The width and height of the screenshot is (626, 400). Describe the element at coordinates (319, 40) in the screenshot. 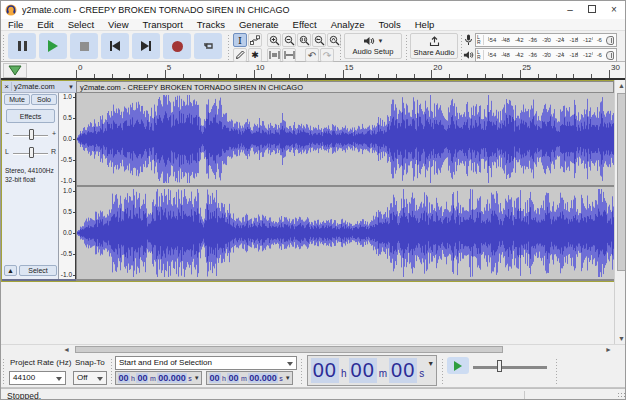

I see `zoom-fit-button` at that location.